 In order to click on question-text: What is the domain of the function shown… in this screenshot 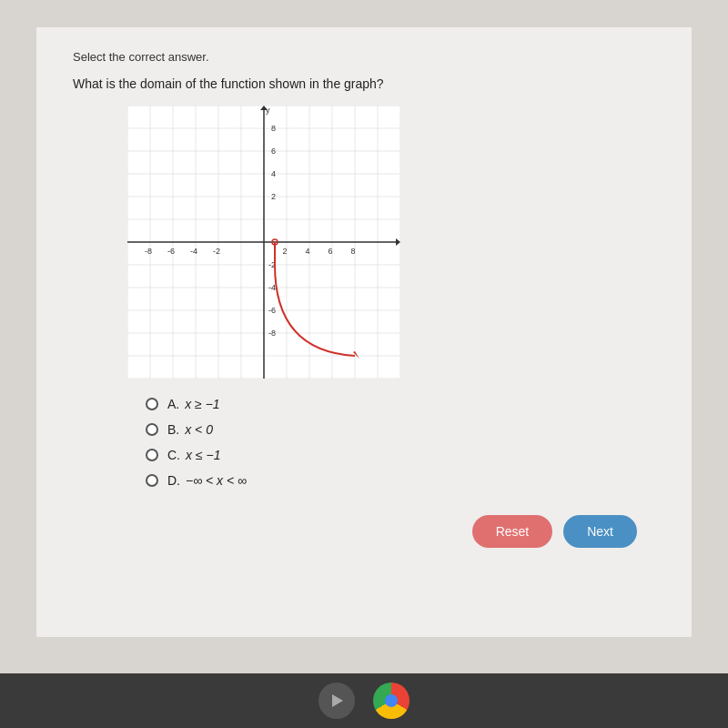, I will do `click(364, 84)`.